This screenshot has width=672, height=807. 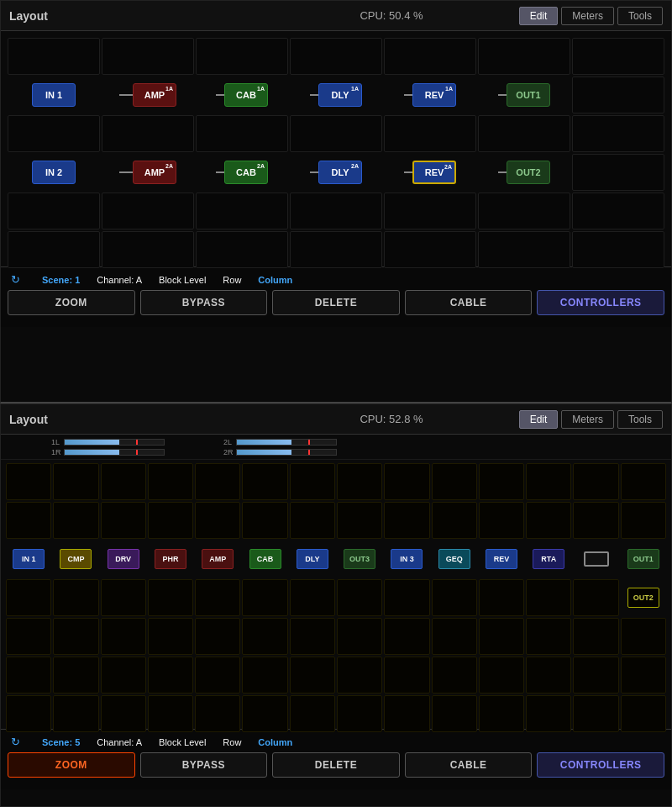 What do you see at coordinates (501, 559) in the screenshot?
I see `b-block-rev: REV` at bounding box center [501, 559].